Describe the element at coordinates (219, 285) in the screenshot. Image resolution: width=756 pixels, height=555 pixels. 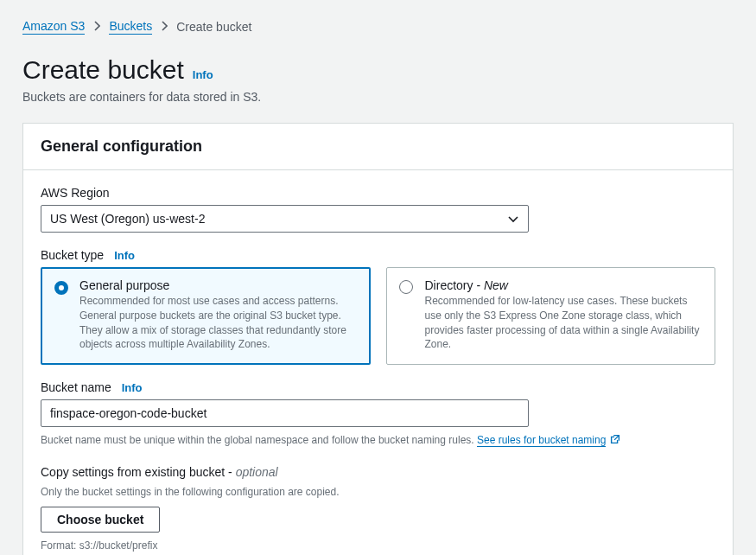
I see `bucket-type-general-title: General purpose` at that location.